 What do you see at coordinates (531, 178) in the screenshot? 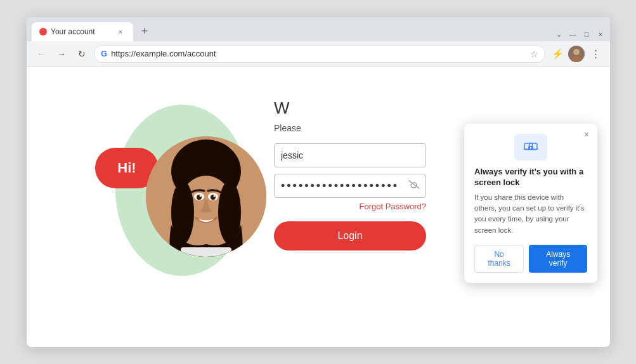
I see `popup-title: Always verify it's you with a screen loc…` at bounding box center [531, 178].